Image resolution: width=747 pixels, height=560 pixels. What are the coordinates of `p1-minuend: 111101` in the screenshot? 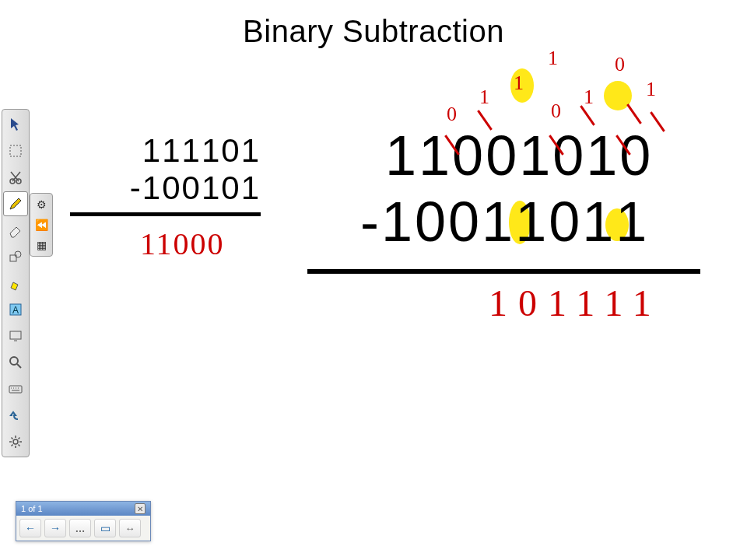 It's located at (165, 151).